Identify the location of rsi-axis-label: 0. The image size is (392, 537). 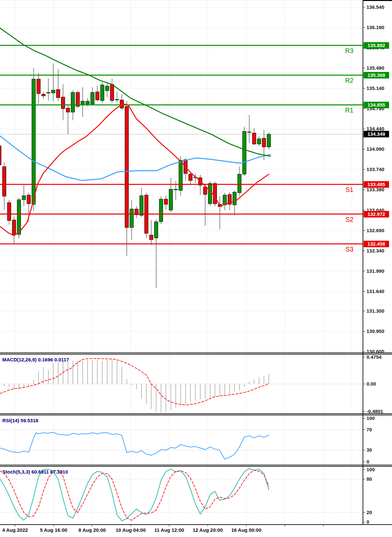
(368, 462).